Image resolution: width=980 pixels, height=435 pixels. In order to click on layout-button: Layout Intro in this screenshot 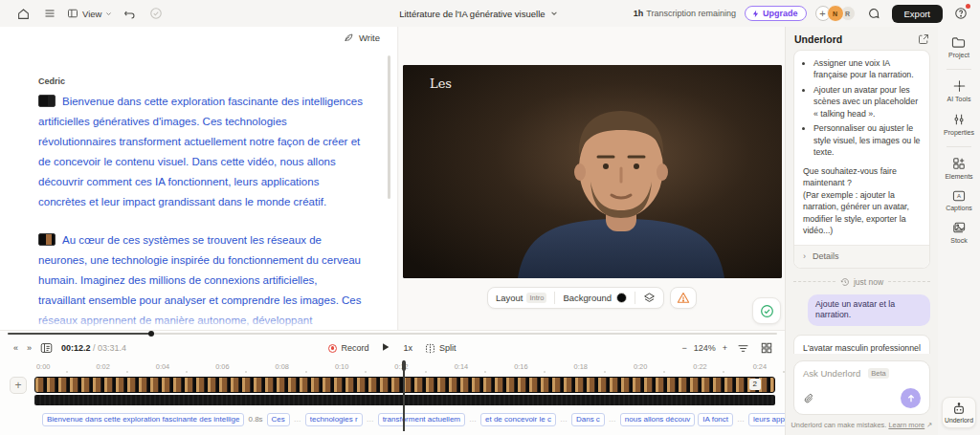, I will do `click(522, 298)`.